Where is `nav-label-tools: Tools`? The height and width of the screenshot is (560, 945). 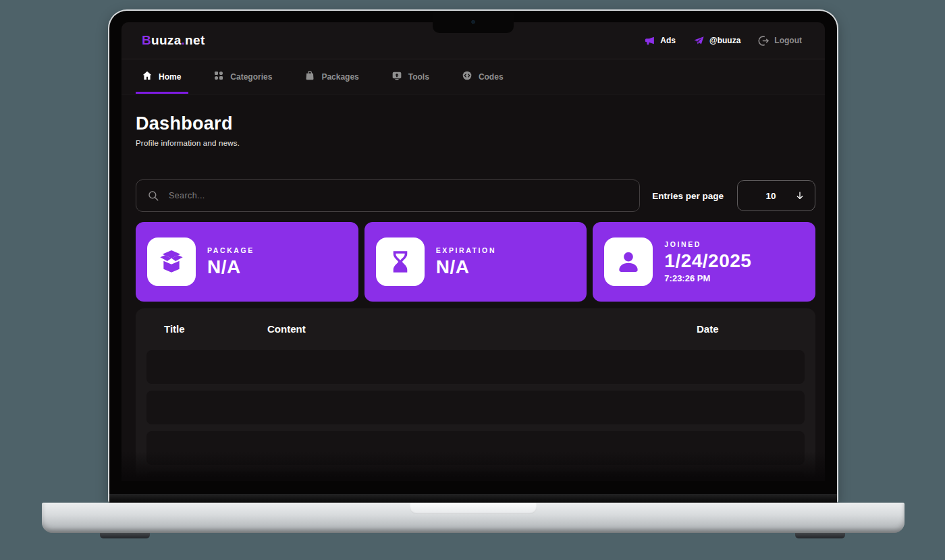 nav-label-tools: Tools is located at coordinates (418, 77).